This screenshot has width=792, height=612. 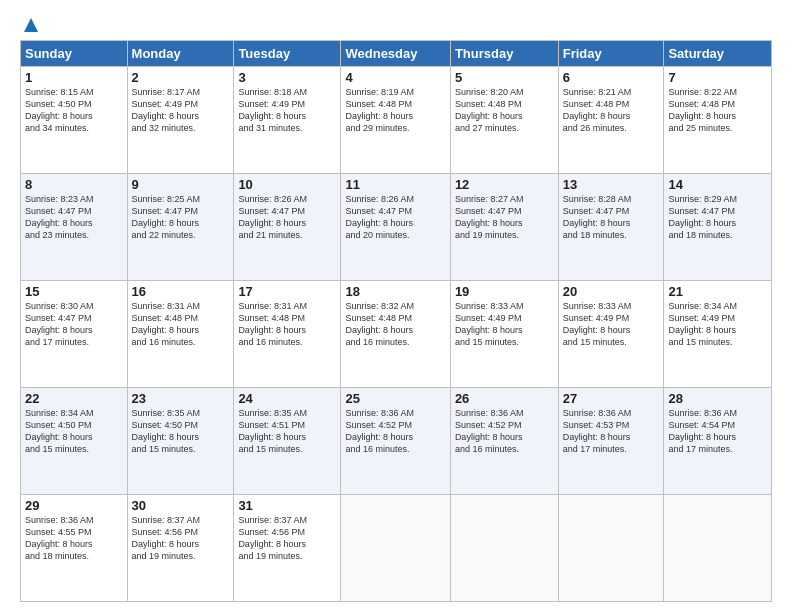 I want to click on calendar-cell: 30Sunrise: 8:37 AMSunset: 4:56 PMDayligh…, so click(x=180, y=548).